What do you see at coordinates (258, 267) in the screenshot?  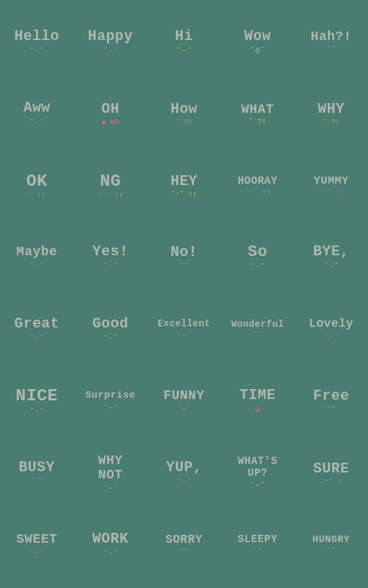 I see `face-so: ˘ᵕ˘` at bounding box center [258, 267].